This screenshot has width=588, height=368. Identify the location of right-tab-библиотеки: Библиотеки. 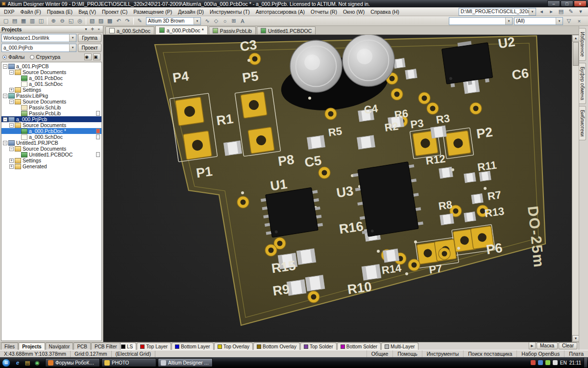
(583, 123).